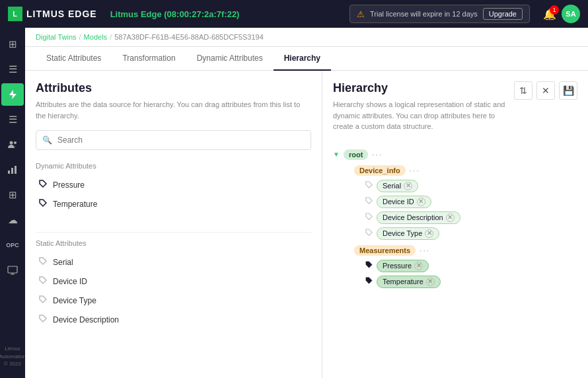  Describe the element at coordinates (369, 233) in the screenshot. I see `device-type-tag-icon` at that location.